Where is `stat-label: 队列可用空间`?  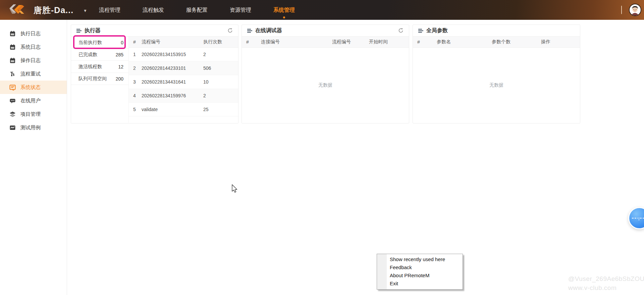 stat-label: 队列可用空间 is located at coordinates (93, 79).